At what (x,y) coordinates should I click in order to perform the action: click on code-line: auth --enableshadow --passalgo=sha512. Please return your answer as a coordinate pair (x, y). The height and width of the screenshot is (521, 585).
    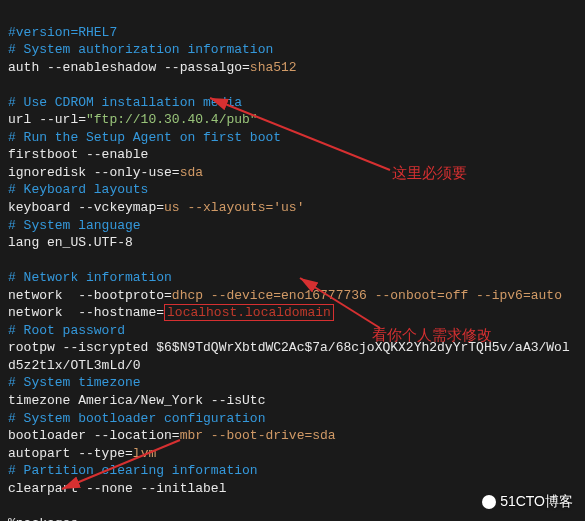
    Looking at the image, I should click on (152, 68).